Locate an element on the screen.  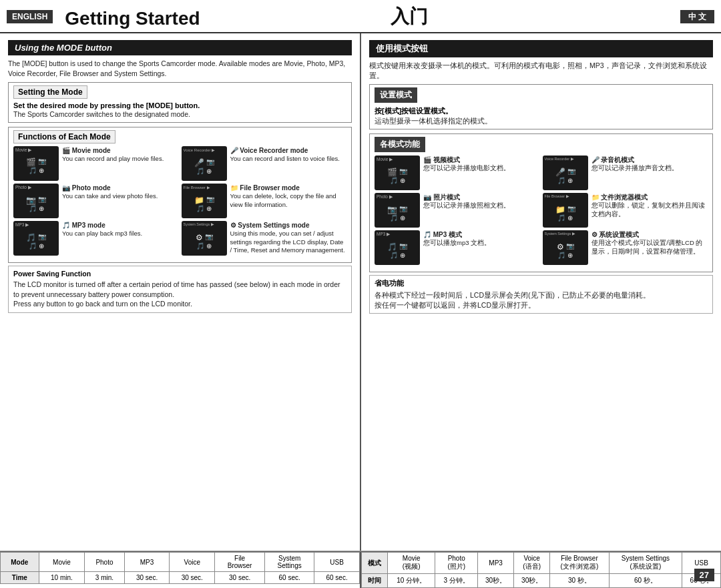
right-section-title: 使用模式按钮 is located at coordinates (541, 49).